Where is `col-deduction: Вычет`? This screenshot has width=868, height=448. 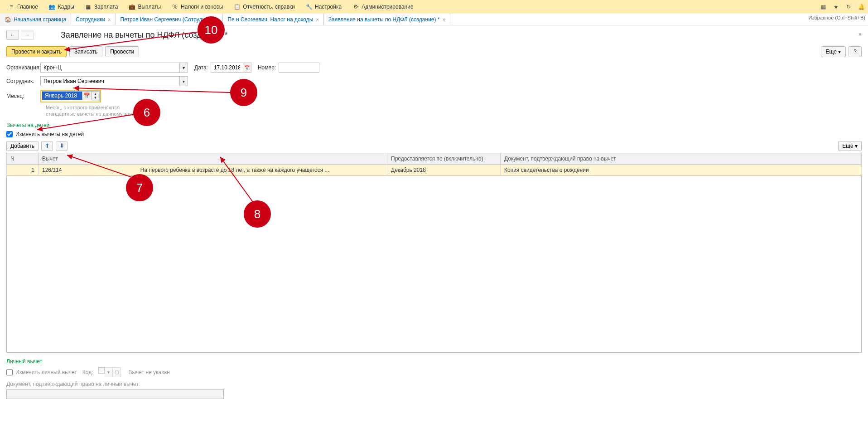
col-deduction: Вычет is located at coordinates (213, 159).